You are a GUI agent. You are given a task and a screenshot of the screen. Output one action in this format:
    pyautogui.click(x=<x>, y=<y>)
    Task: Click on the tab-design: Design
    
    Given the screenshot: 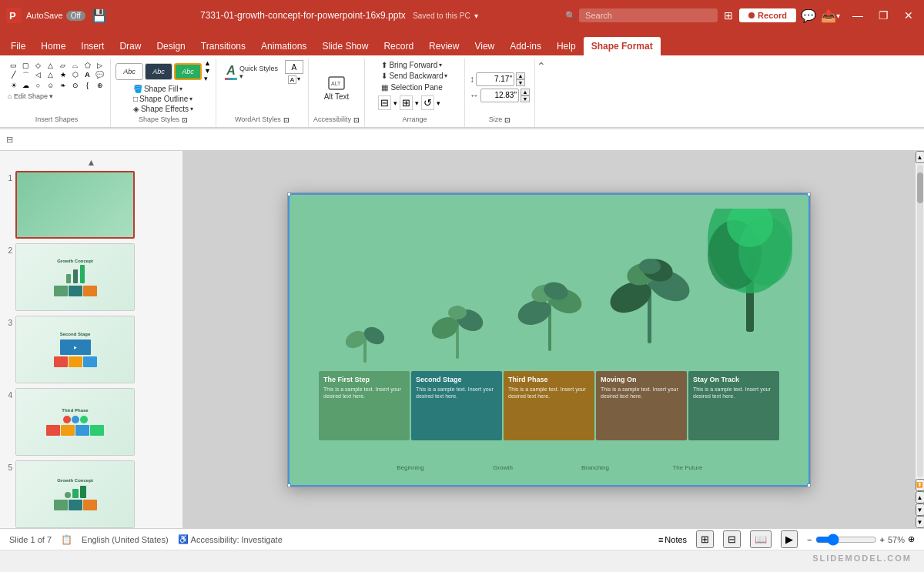 What is the action you would take?
    pyautogui.click(x=171, y=46)
    